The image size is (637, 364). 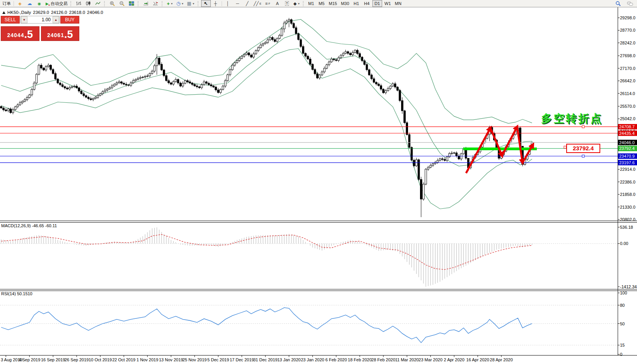 I want to click on timeframe-button-D1: D1, so click(x=377, y=3).